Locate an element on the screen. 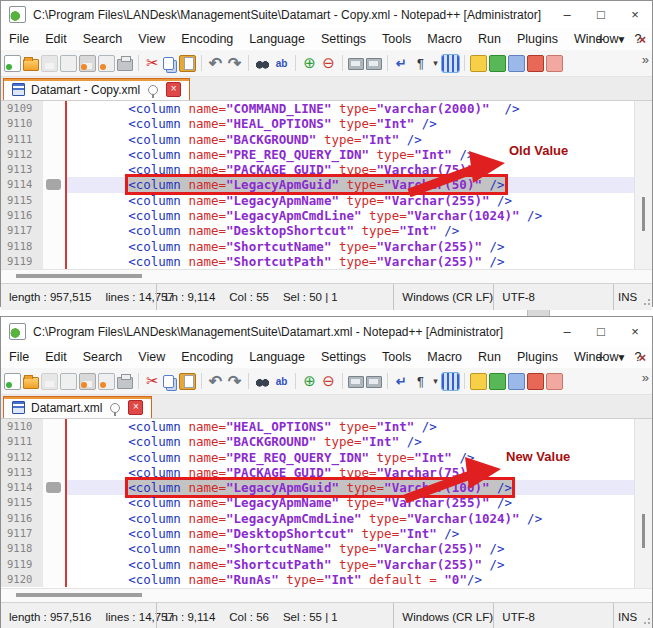 This screenshot has width=653, height=628. code-line: 9119 <column name="ShortcutPath" type="V… is located at coordinates (318, 564).